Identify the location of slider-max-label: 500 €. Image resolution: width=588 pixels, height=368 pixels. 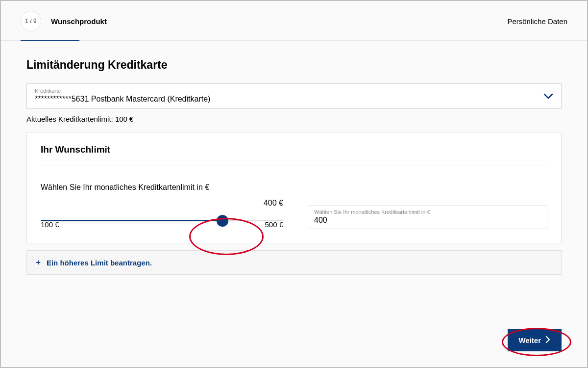
(274, 225).